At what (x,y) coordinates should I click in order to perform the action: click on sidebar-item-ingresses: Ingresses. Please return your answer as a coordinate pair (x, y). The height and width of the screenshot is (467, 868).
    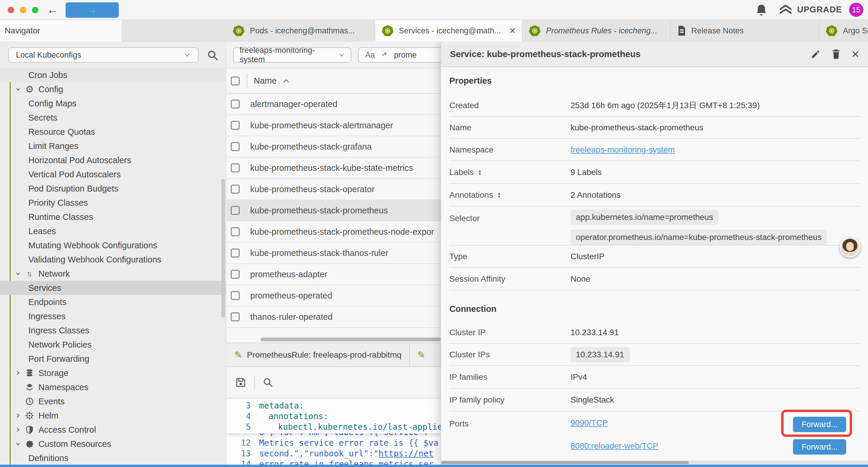
    Looking at the image, I should click on (113, 316).